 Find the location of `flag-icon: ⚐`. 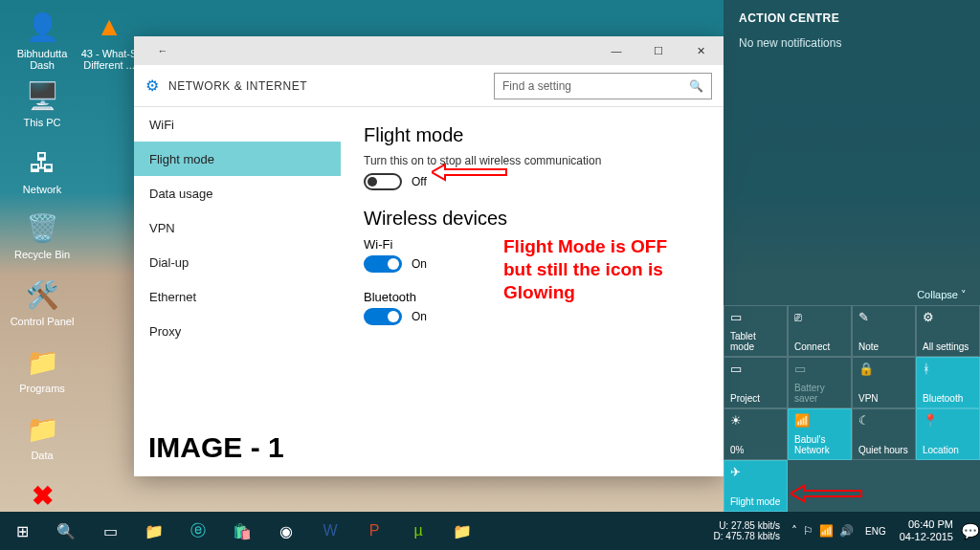

flag-icon: ⚐ is located at coordinates (808, 531).